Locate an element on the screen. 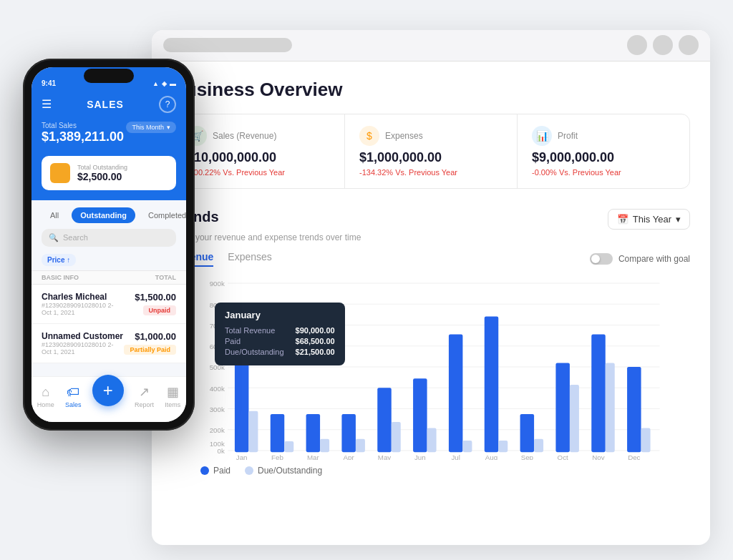 The image size is (733, 560). nav-sales: 🏷 Sales is located at coordinates (73, 396).